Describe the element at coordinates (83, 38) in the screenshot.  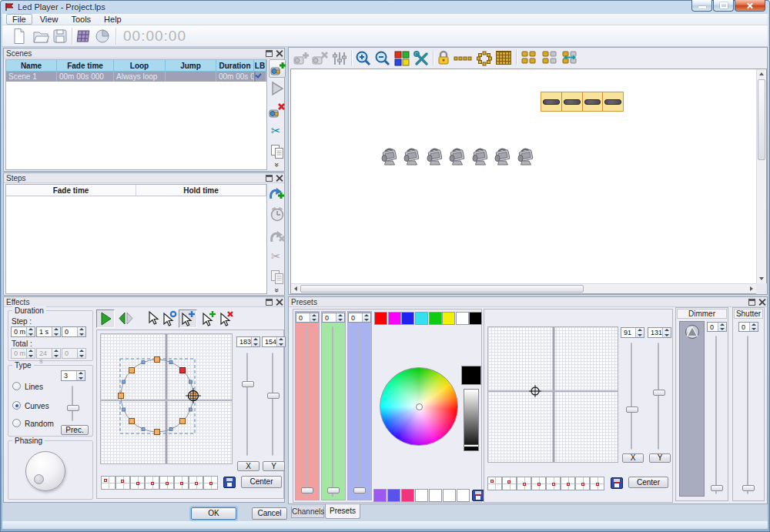
I see `matrix-view-button` at that location.